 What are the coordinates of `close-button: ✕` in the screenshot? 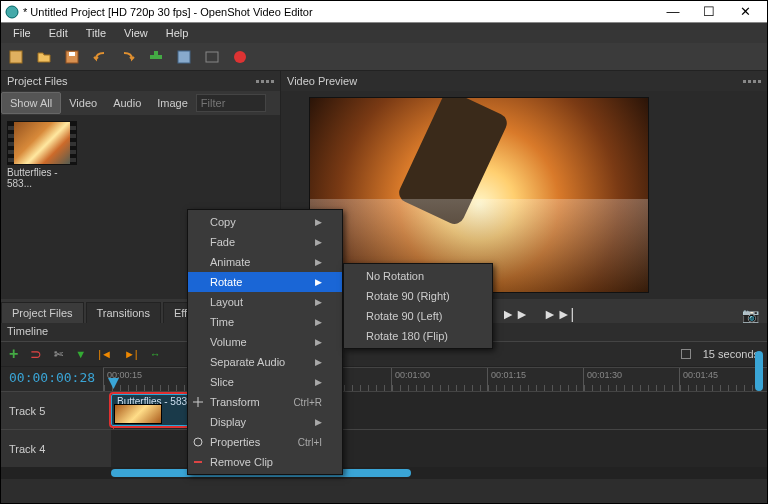 It's located at (745, 12).